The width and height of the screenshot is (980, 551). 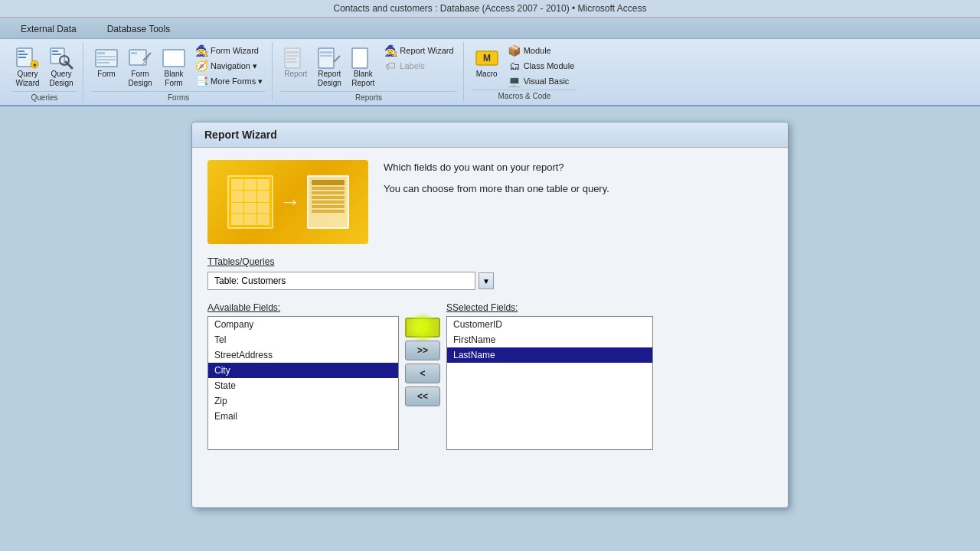 I want to click on field-state: State, so click(x=303, y=386).